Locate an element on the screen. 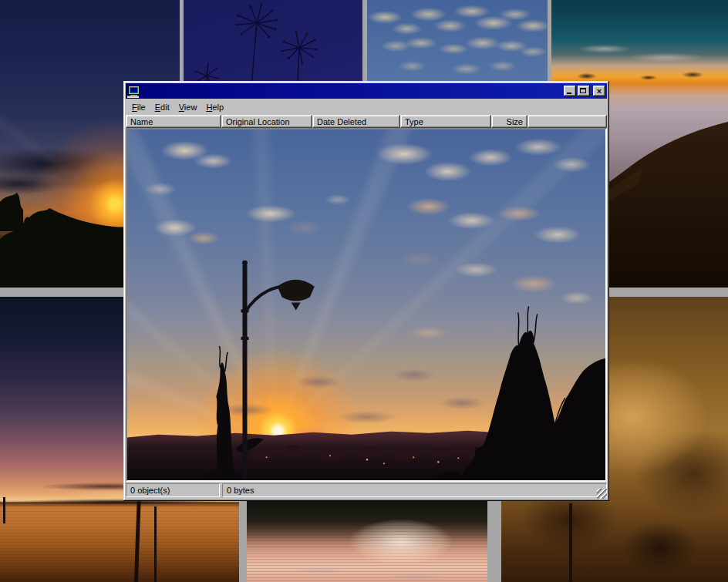  menu-bar: File Edit View Help is located at coordinates (366, 107).